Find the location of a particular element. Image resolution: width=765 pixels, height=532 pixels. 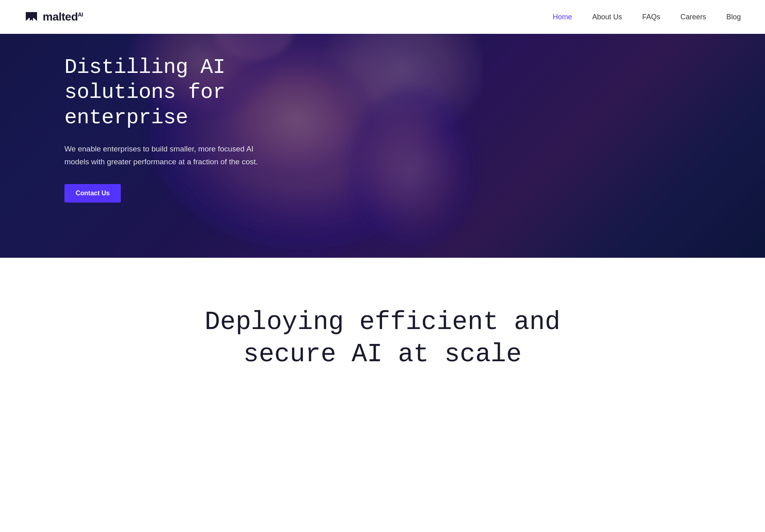

nav-item-blog: Blog is located at coordinates (734, 17).